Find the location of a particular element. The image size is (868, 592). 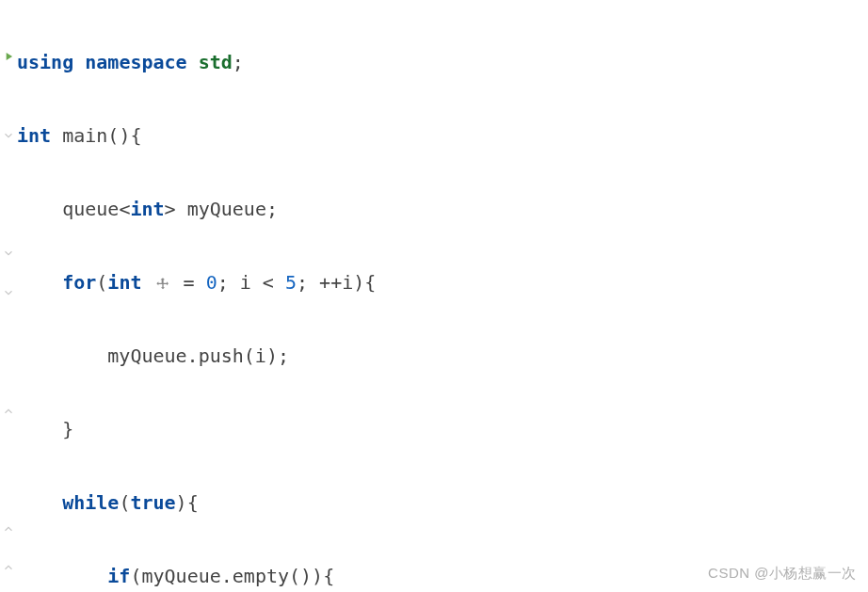

literal-five: 5 is located at coordinates (291, 282).